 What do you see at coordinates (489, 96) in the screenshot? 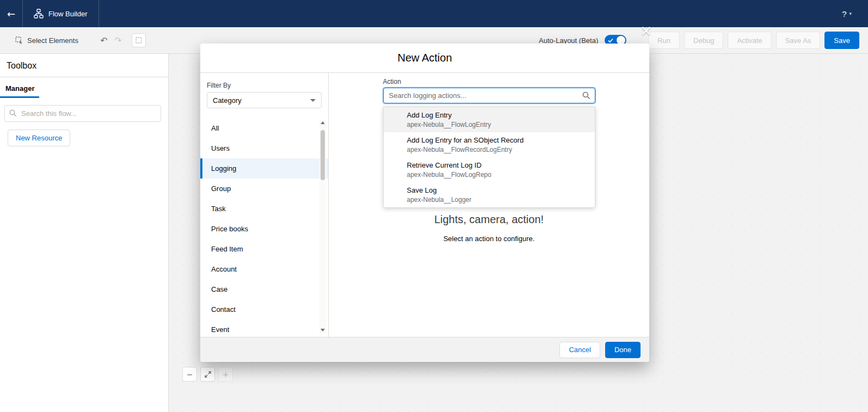
I see `action-search` at bounding box center [489, 96].